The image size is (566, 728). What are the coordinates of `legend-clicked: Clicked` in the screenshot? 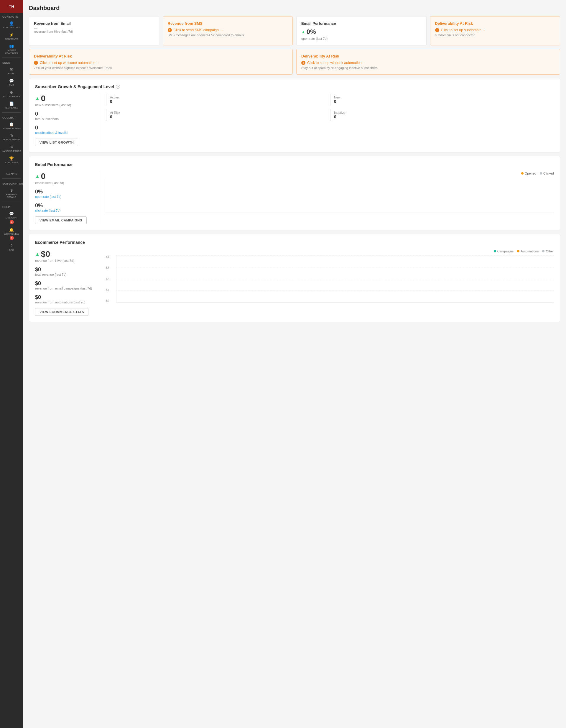 It's located at (547, 173).